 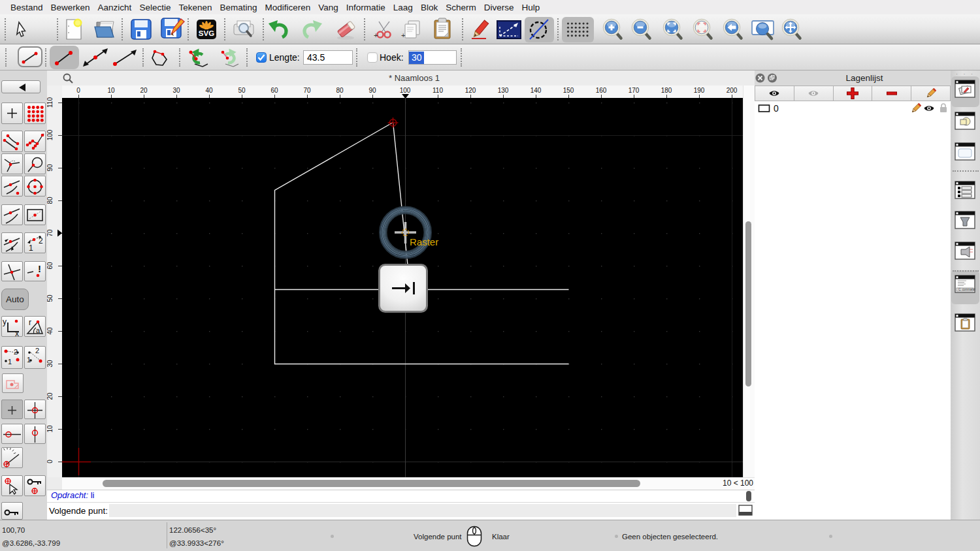 What do you see at coordinates (967, 290) in the screenshot?
I see `svg-text: C: command` at bounding box center [967, 290].